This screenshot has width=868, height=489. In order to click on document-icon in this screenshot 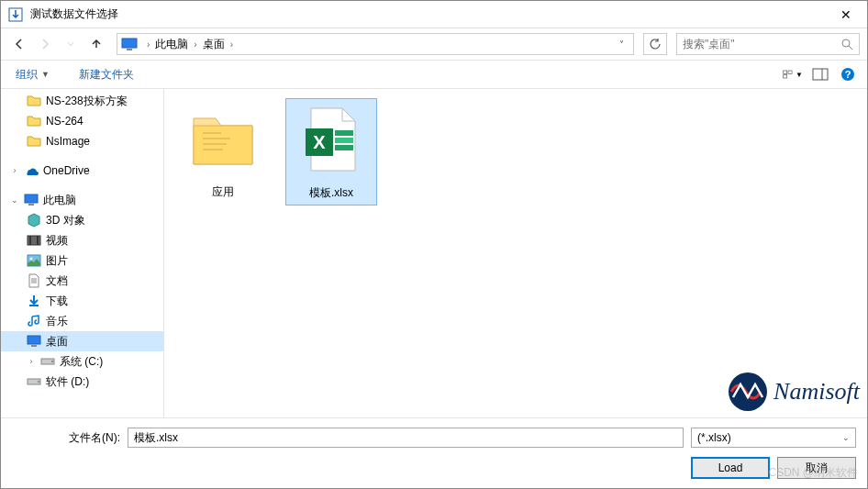, I will do `click(34, 281)`.